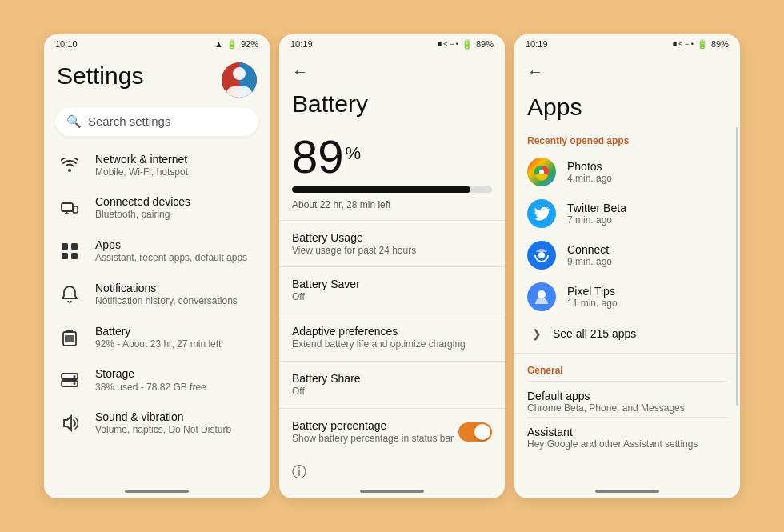 The width and height of the screenshot is (784, 532). What do you see at coordinates (157, 208) in the screenshot?
I see `settings-item-devices: Connected devices Bluetooth, pairing` at bounding box center [157, 208].